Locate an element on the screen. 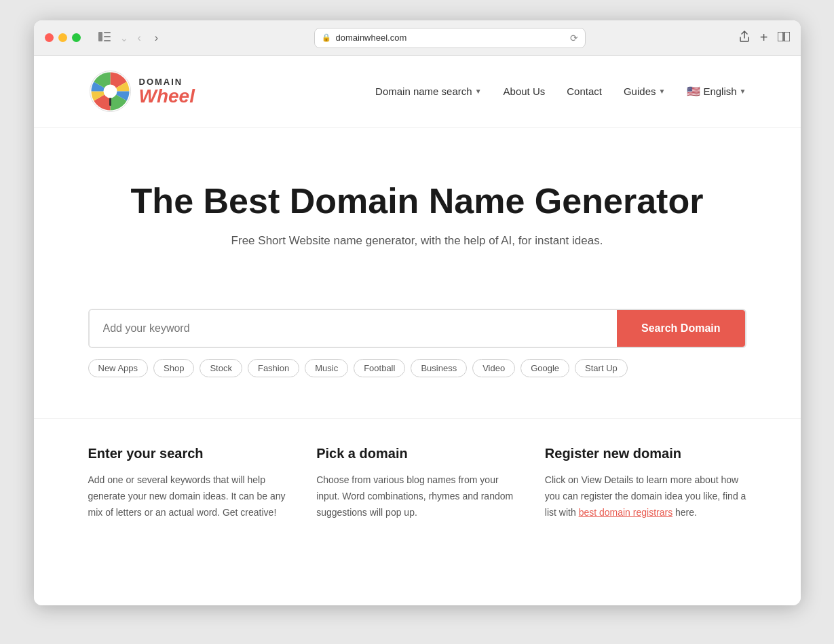 The image size is (834, 644). logo-icon is located at coordinates (110, 91).